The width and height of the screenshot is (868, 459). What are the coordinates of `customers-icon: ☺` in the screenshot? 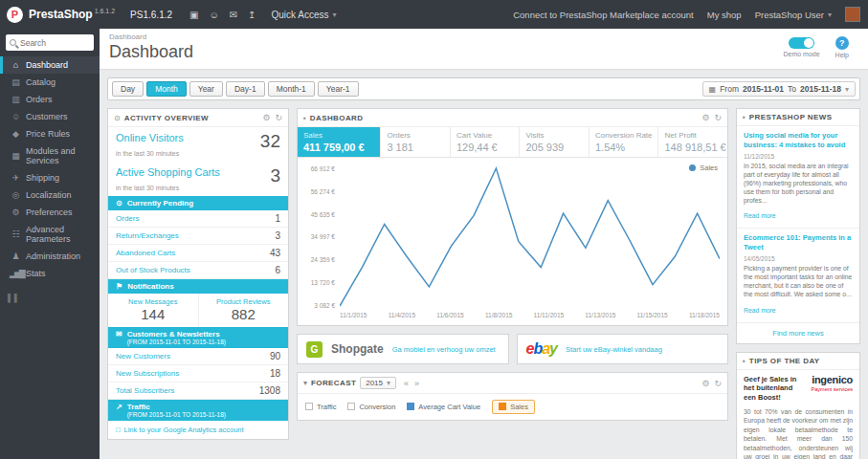 It's located at (15, 117).